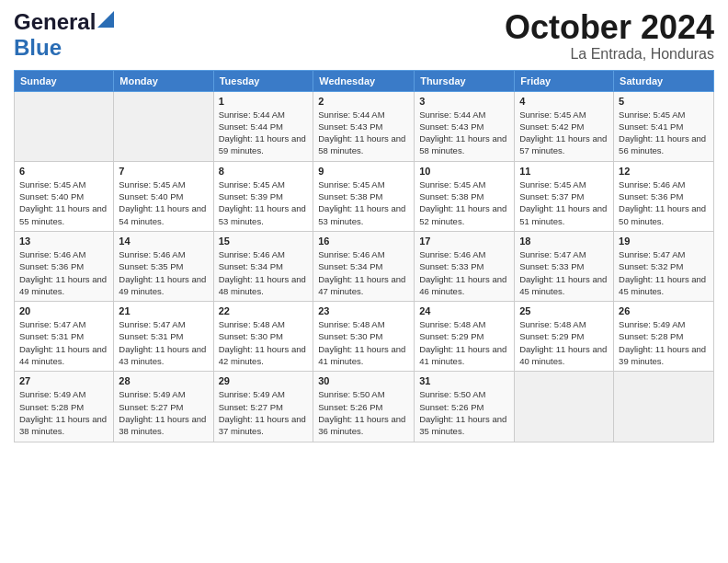  Describe the element at coordinates (364, 101) in the screenshot. I see `day-number: 2` at that location.